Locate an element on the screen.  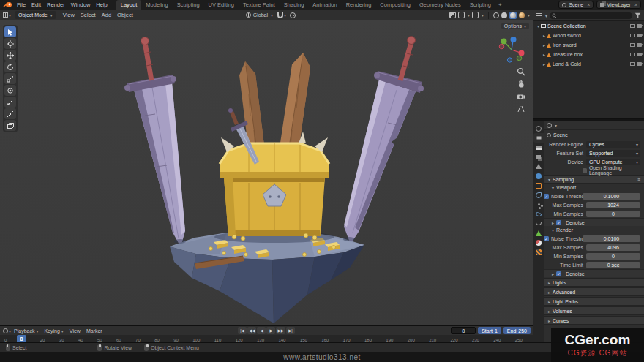
shading-caret: ▾ is located at coordinates (528, 15).